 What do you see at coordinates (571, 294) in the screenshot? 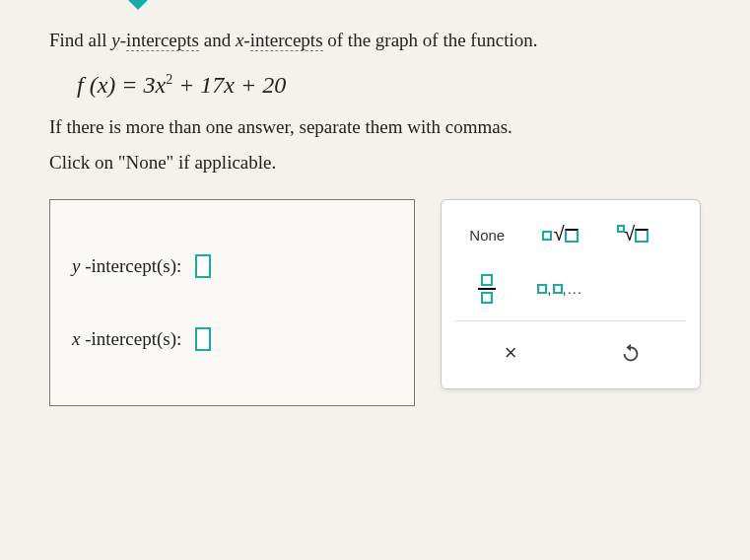
I see `math-keypad: None √ √` at bounding box center [571, 294].